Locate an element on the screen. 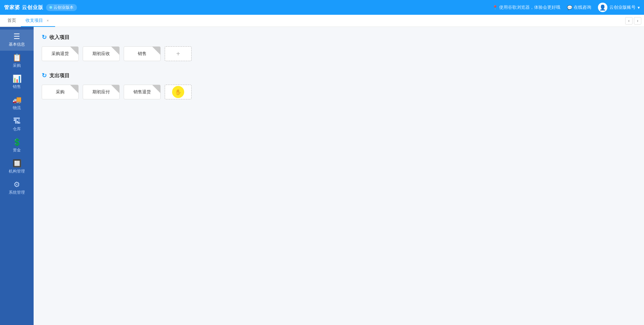  expense-items-row: 采购 期初应付 销售退货 ✋ is located at coordinates (339, 92).